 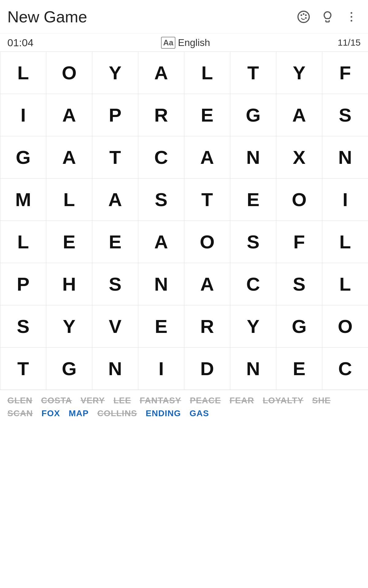 What do you see at coordinates (20, 413) in the screenshot?
I see `word-list-item: SCAN` at bounding box center [20, 413].